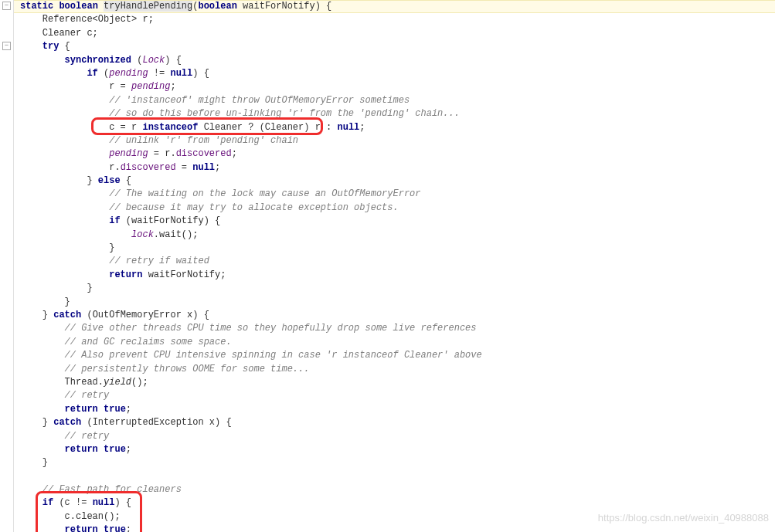 The height and width of the screenshot is (532, 775). What do you see at coordinates (253, 208) in the screenshot?
I see `comment: // because it may try to allocate except…` at bounding box center [253, 208].